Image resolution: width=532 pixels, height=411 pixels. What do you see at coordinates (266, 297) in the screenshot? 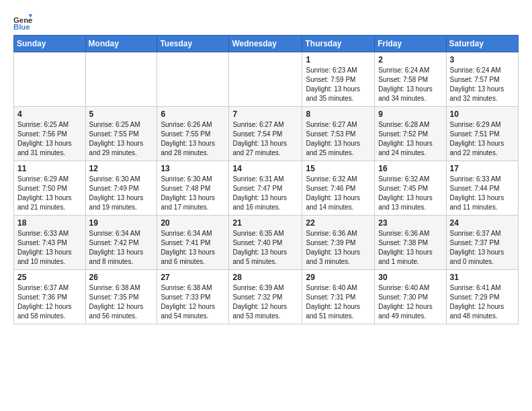
I see `calendar-cell: 28Sunrise: 6:39 AM Sunset: 7:32 PM Dayli…` at bounding box center [266, 297].